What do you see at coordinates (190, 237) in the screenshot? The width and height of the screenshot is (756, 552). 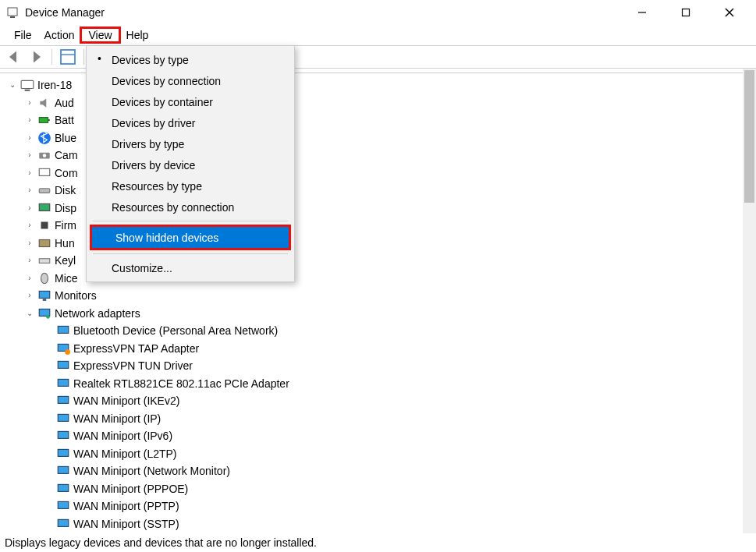 I see `menu-show-hidden-devices: Show hidden devices` at bounding box center [190, 237].